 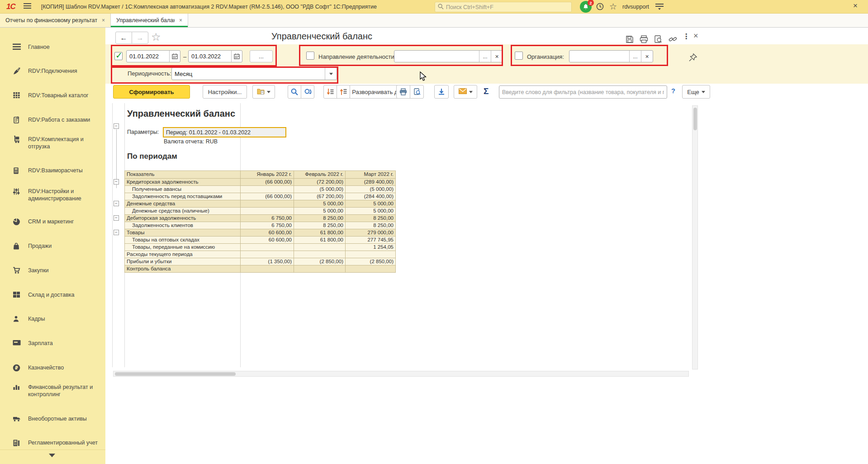 I want to click on table-row: Денежные средства 5 000,00 5 000,00, so click(x=261, y=204).